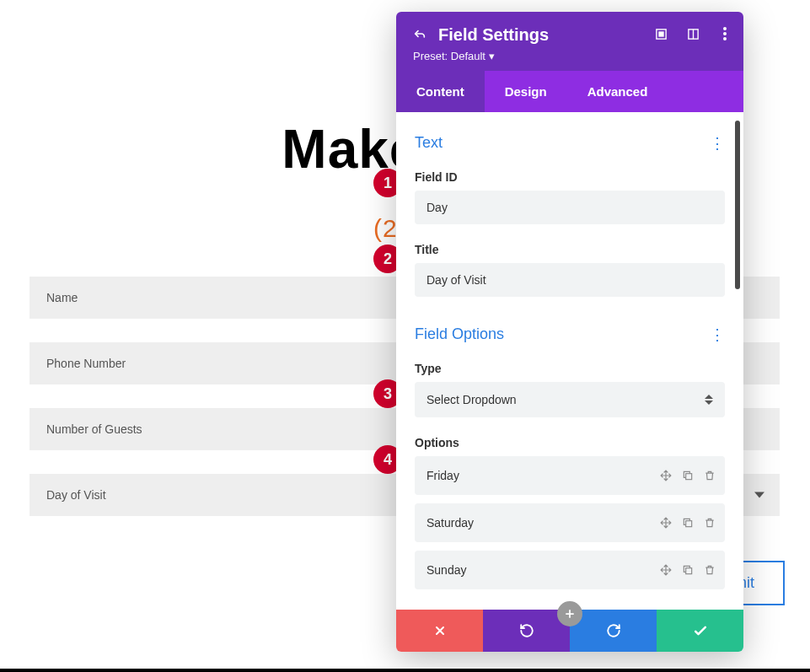  Describe the element at coordinates (443, 476) in the screenshot. I see `option-label: Friday` at that location.